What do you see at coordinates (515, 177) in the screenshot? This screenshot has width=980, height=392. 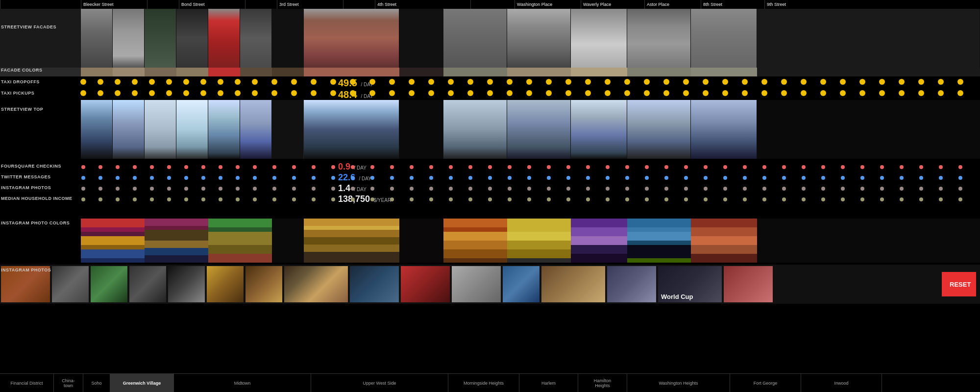 I see `twitter-row` at bounding box center [515, 177].